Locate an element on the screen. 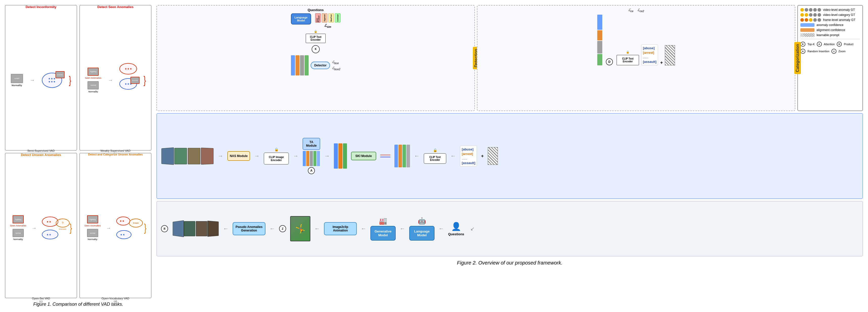 Image resolution: width=868 pixels, height=312 pixels. cell-open-set: Detect Unseen Anomalies Fighting Seen An… is located at coordinates (41, 226).